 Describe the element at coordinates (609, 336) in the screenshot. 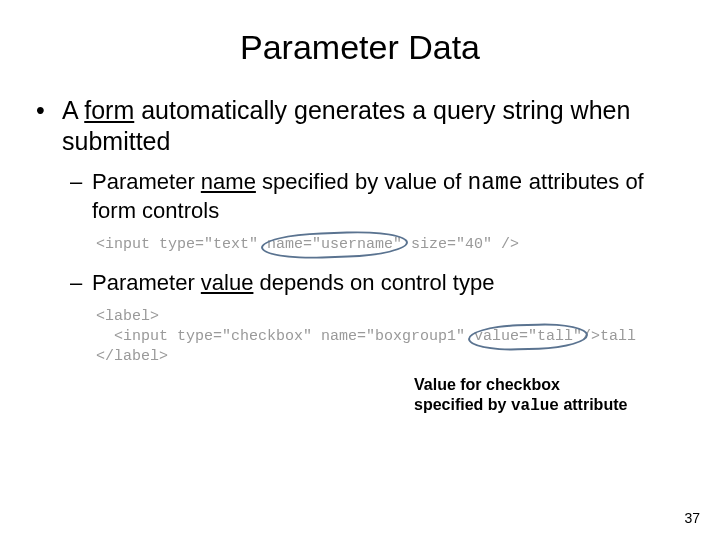

I see `code2-line2-post: />tall` at that location.